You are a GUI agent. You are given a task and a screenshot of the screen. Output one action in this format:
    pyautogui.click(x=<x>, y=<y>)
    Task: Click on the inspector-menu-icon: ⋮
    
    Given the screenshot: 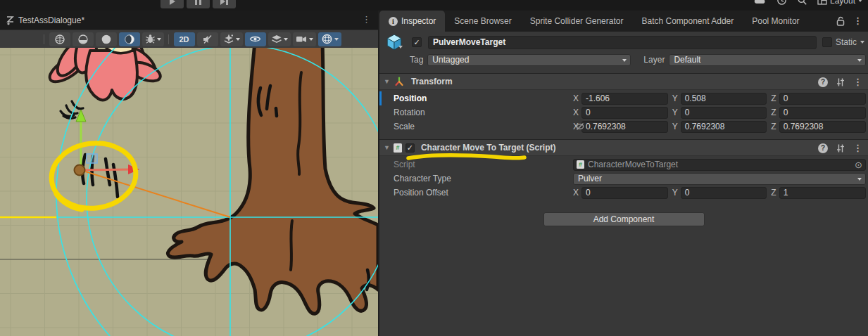 What is the action you would take?
    pyautogui.click(x=857, y=21)
    